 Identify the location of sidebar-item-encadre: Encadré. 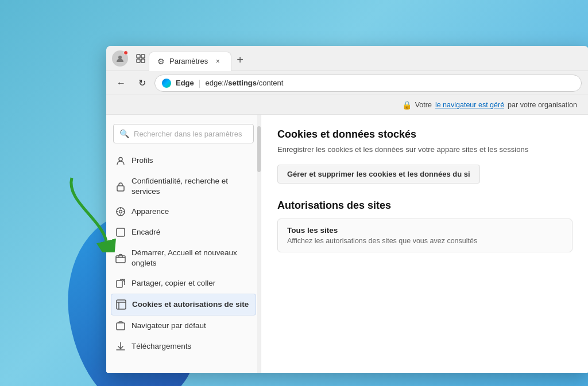
(184, 232).